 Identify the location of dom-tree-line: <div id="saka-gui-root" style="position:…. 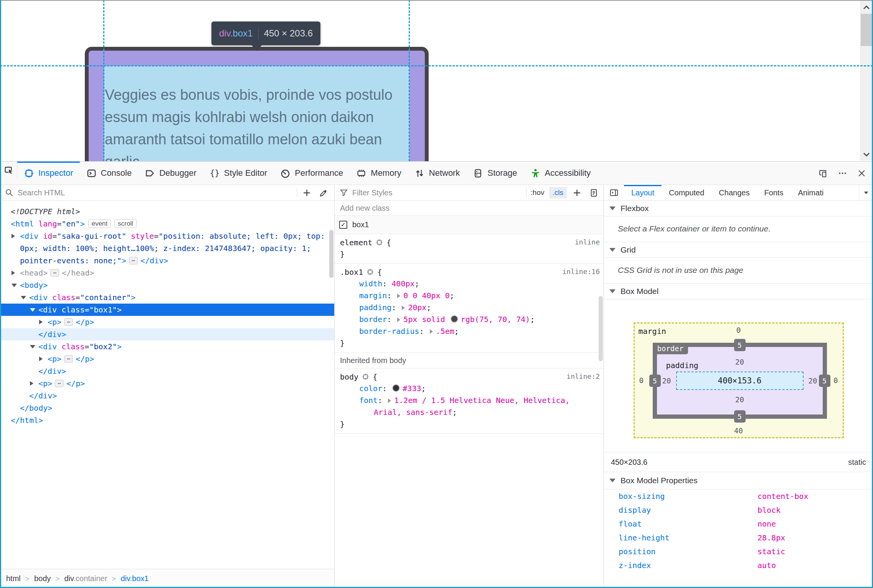
(167, 236).